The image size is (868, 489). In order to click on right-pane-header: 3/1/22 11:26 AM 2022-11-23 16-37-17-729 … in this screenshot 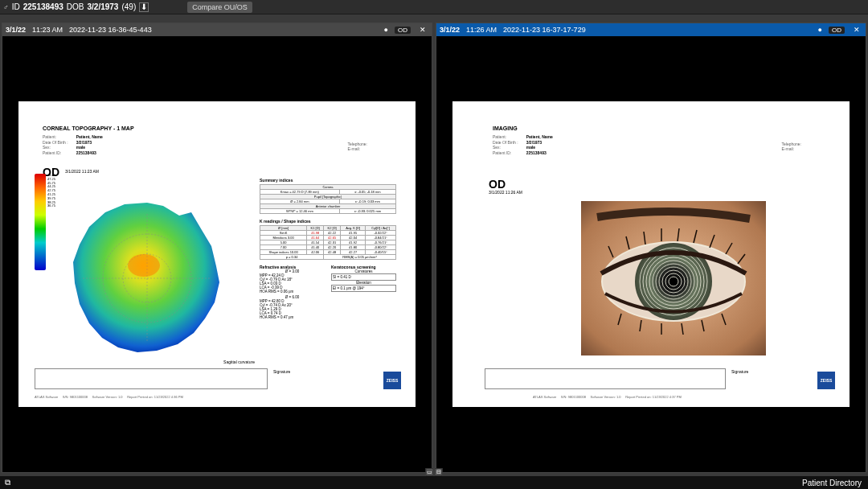, I will do `click(651, 30)`.